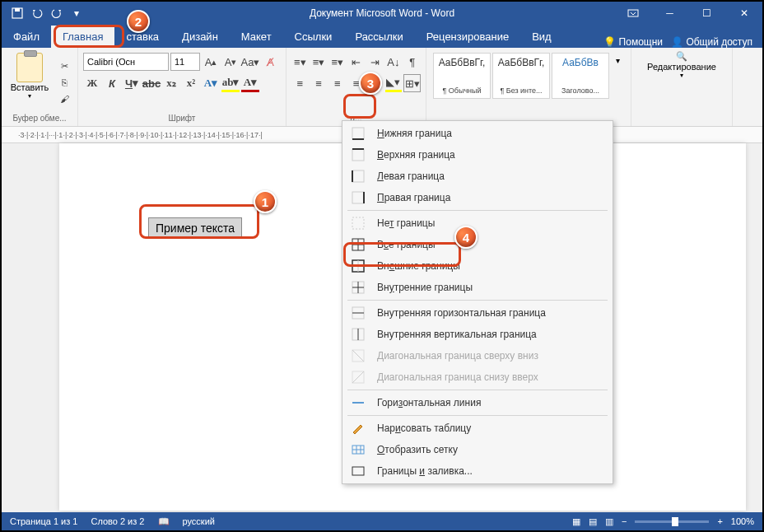 This screenshot has width=764, height=532. I want to click on superscript-icon: x², so click(191, 83).